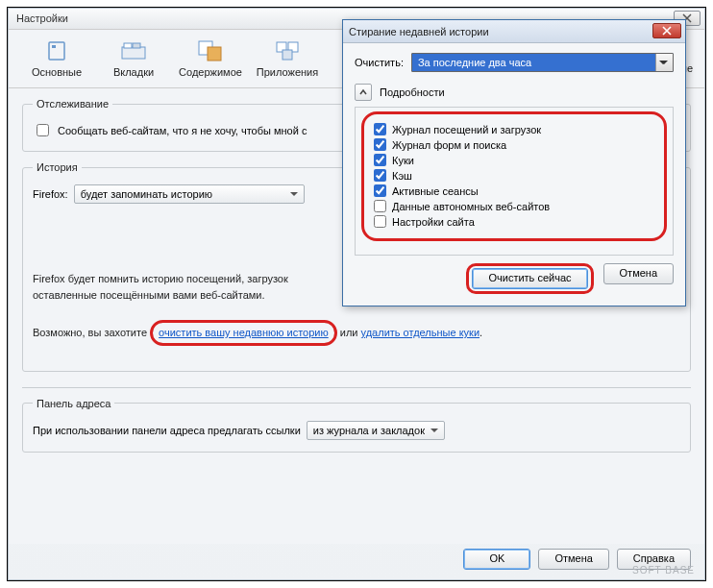 The width and height of the screenshot is (713, 588). What do you see at coordinates (514, 32) in the screenshot?
I see `dialog-titlebar: Стирание недавней истории` at bounding box center [514, 32].